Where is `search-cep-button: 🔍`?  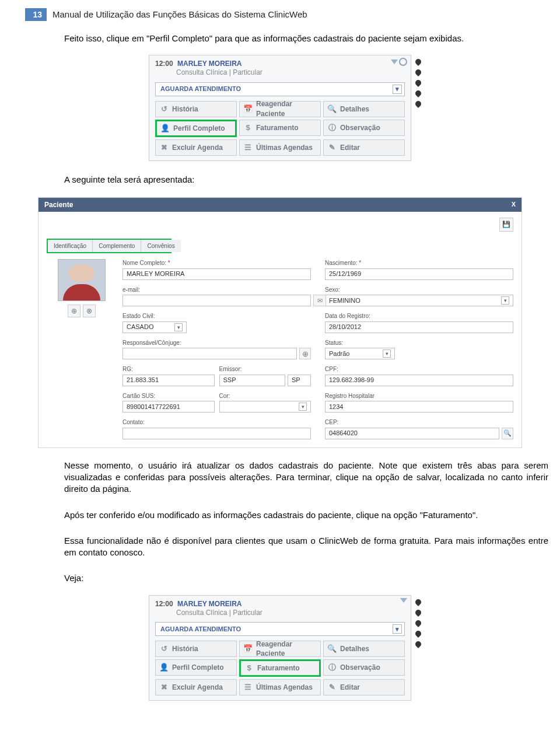
search-cep-button: 🔍 is located at coordinates (508, 434).